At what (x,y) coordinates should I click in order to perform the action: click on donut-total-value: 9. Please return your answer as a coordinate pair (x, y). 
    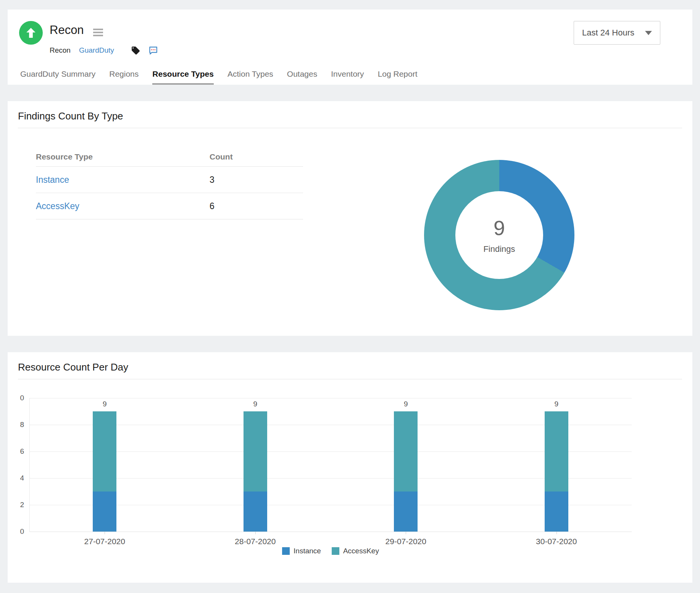
    Looking at the image, I should click on (499, 228).